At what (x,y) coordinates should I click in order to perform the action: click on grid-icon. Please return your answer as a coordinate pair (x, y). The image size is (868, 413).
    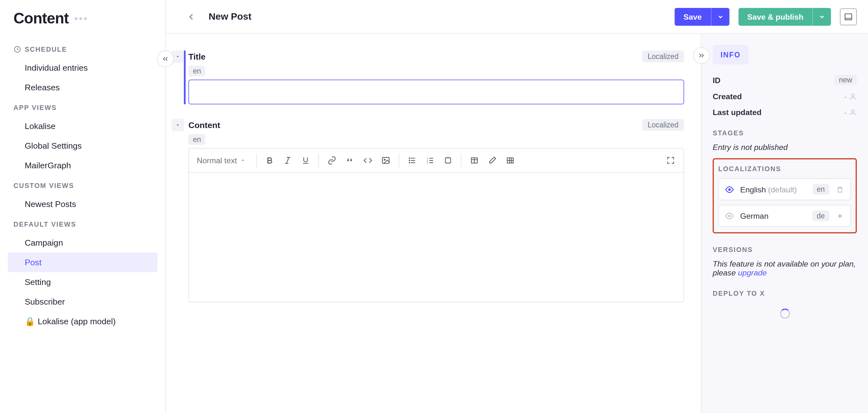
    Looking at the image, I should click on (510, 160).